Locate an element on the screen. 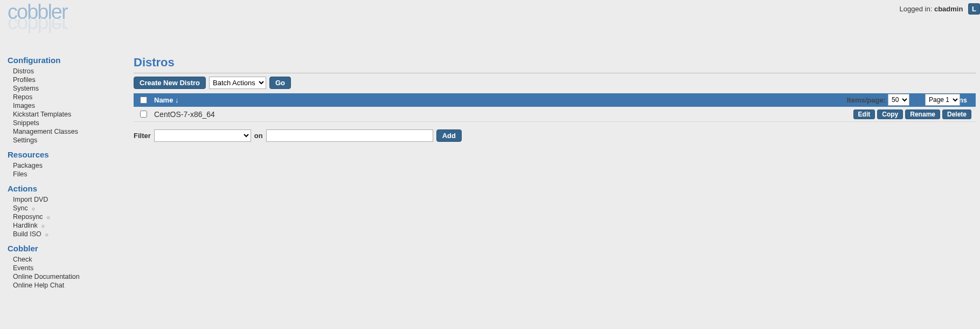 The height and width of the screenshot is (329, 980). sidebar-item: Management Classes is located at coordinates (68, 132).